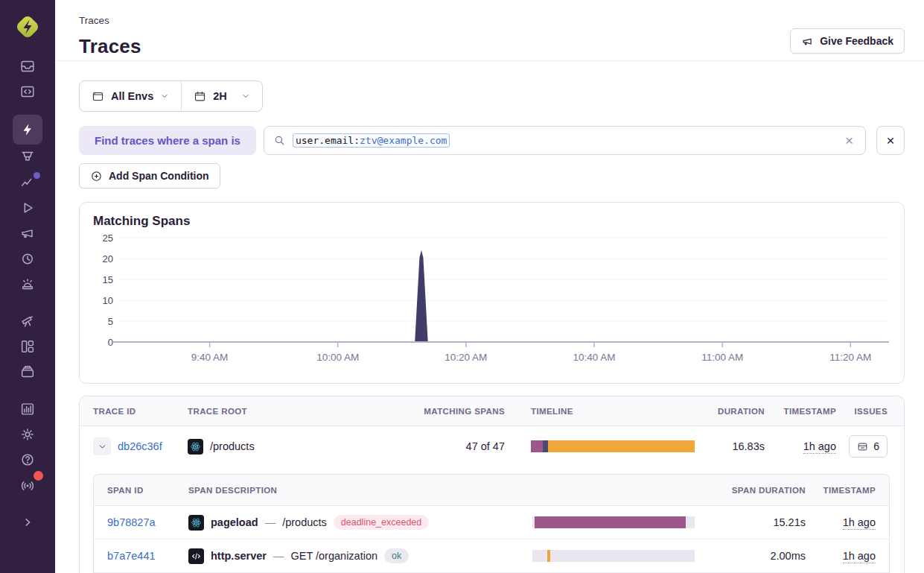 This screenshot has width=924, height=573. Describe the element at coordinates (171, 96) in the screenshot. I see `page-filter-bar: All Envs 2H` at that location.